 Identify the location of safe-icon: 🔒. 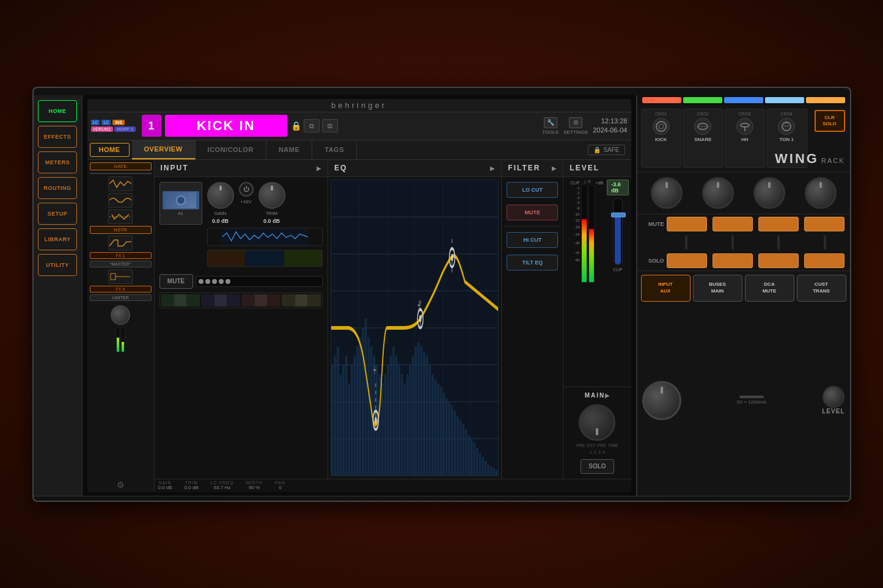
(597, 150).